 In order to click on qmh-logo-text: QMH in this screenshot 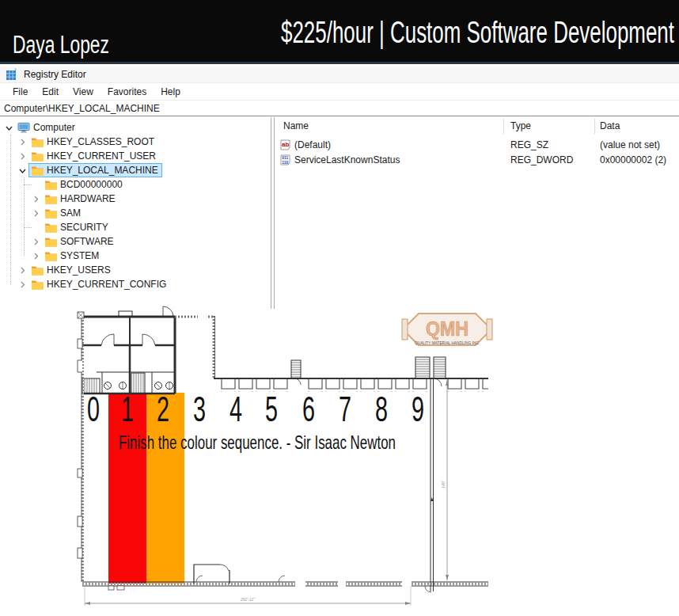, I will do `click(447, 329)`.